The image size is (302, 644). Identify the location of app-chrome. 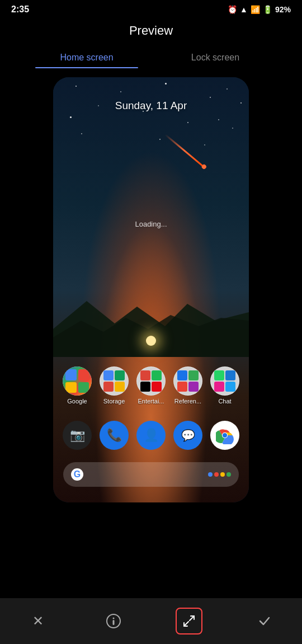
(225, 436).